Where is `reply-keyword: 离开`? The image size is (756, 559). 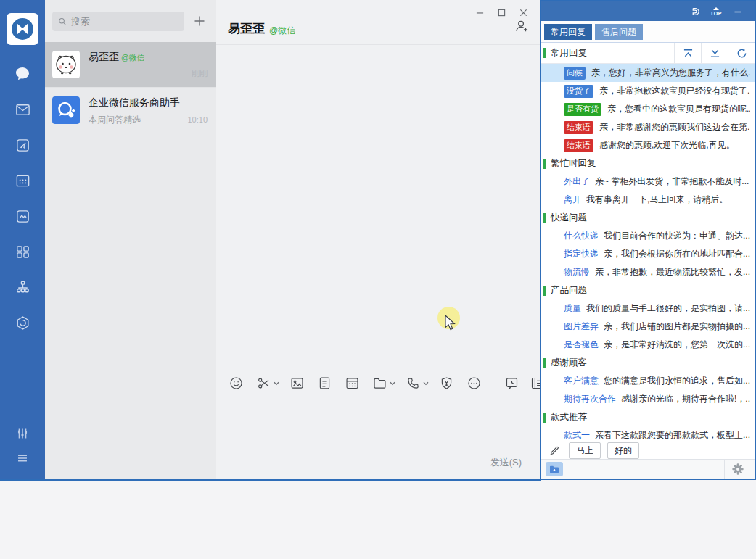 reply-keyword: 离开 is located at coordinates (572, 200).